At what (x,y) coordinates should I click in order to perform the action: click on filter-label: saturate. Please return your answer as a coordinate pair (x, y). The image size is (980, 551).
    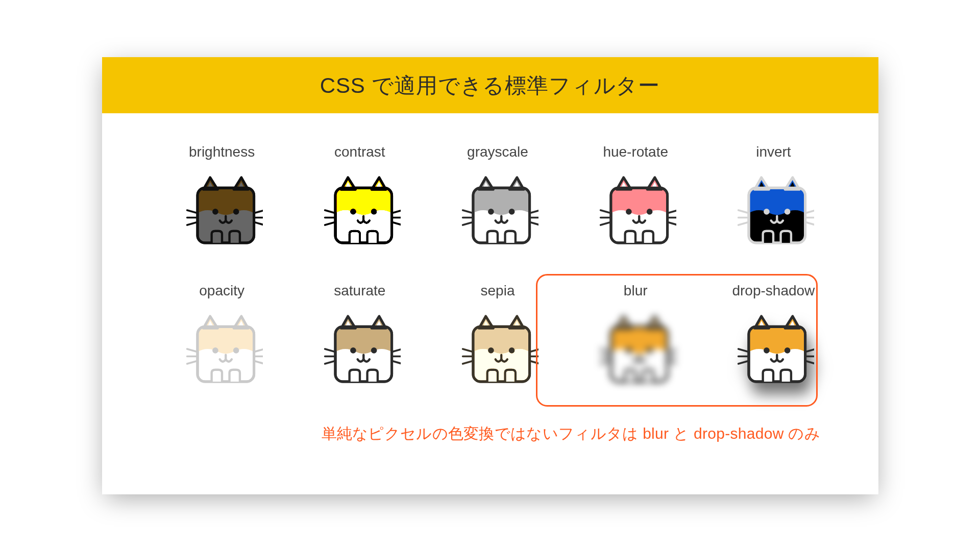
    Looking at the image, I should click on (359, 291).